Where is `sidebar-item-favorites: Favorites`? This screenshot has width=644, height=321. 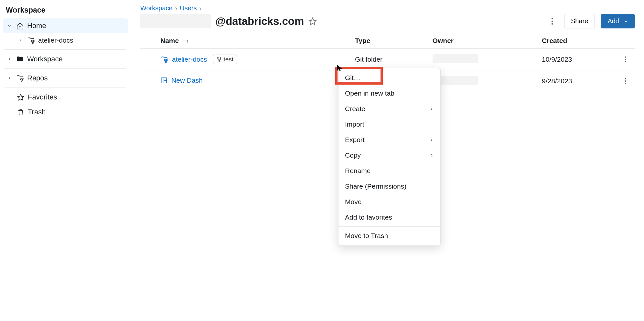
sidebar-item-favorites: Favorites is located at coordinates (65, 97).